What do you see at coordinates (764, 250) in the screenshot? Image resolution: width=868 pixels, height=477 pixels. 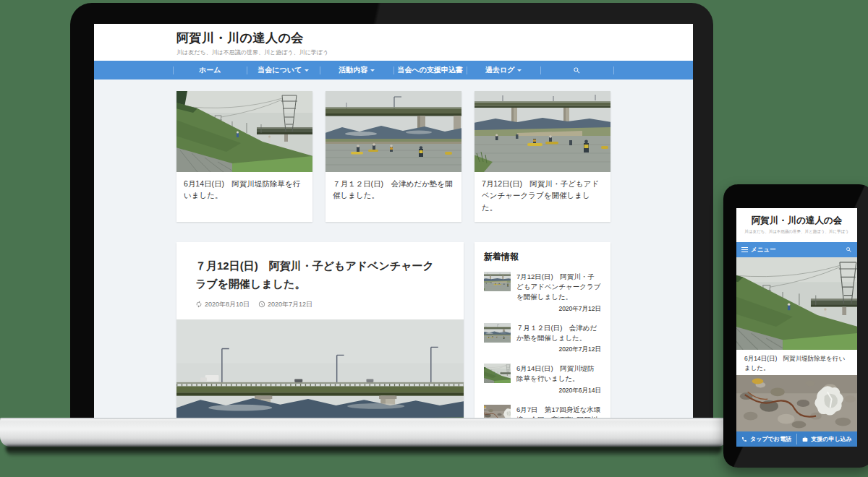 I see `menu-label: メニュー` at bounding box center [764, 250].